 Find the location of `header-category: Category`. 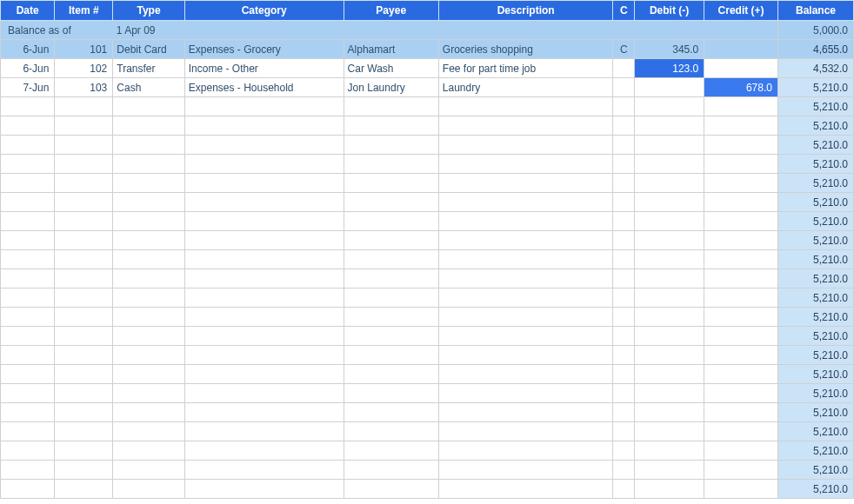

header-category: Category is located at coordinates (264, 10).